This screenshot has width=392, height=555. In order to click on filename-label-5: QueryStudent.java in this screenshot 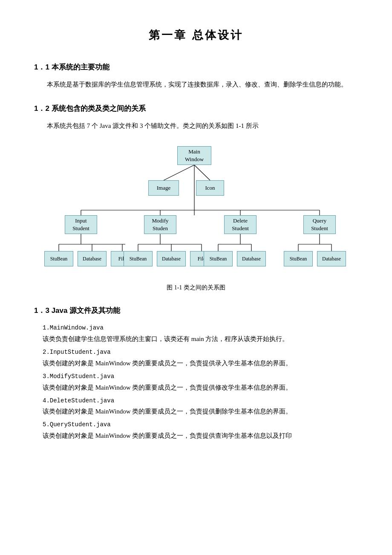, I will do `click(80, 425)`.